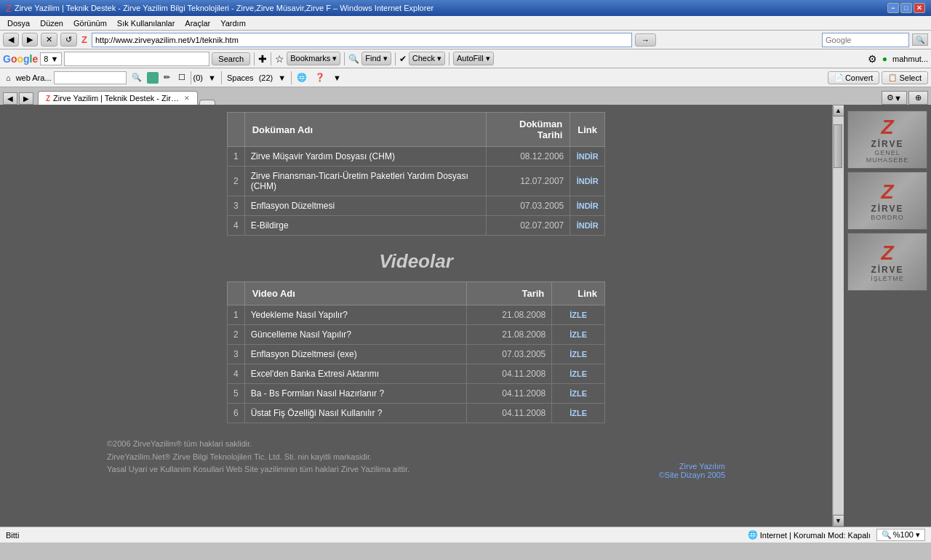 This screenshot has width=931, height=560. Describe the element at coordinates (26, 99) in the screenshot. I see `tab-forward: ▶` at that location.